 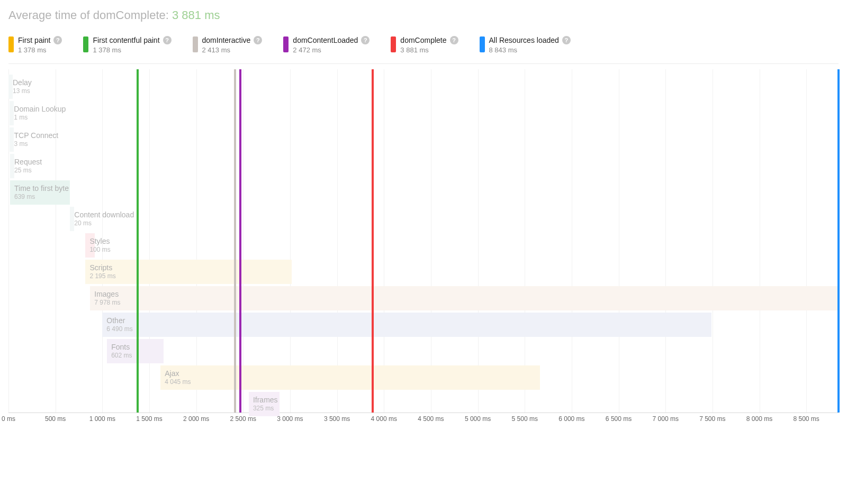 What do you see at coordinates (806, 419) in the screenshot?
I see `axis-tick: 8 500 ms` at bounding box center [806, 419].